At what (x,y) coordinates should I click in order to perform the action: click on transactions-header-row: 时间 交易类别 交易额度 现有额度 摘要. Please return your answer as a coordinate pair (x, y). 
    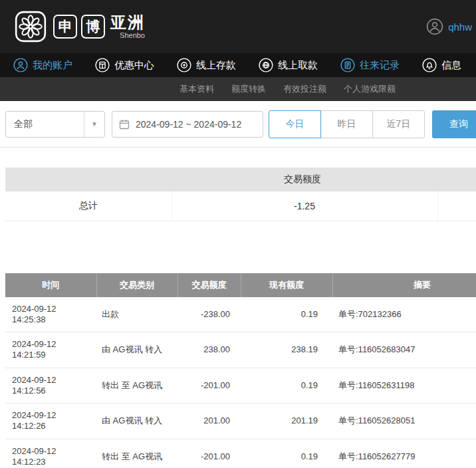
    Looking at the image, I should click on (241, 285).